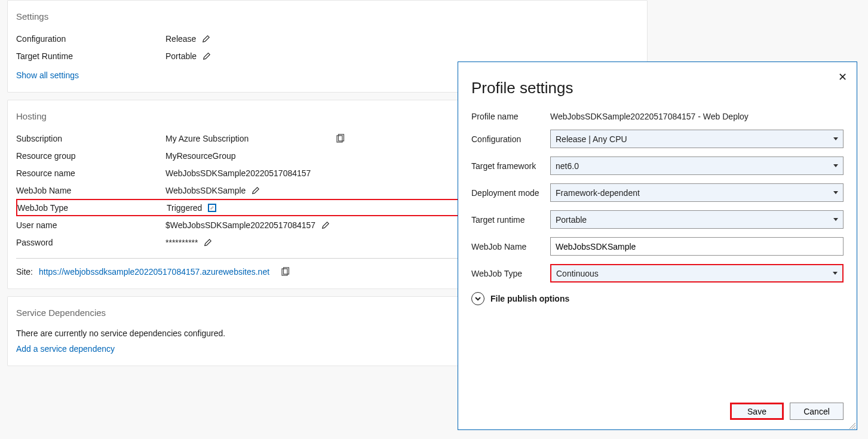 This screenshot has width=868, height=439. What do you see at coordinates (657, 166) in the screenshot?
I see `drow-target-framework: Target framework net6.0` at bounding box center [657, 166].